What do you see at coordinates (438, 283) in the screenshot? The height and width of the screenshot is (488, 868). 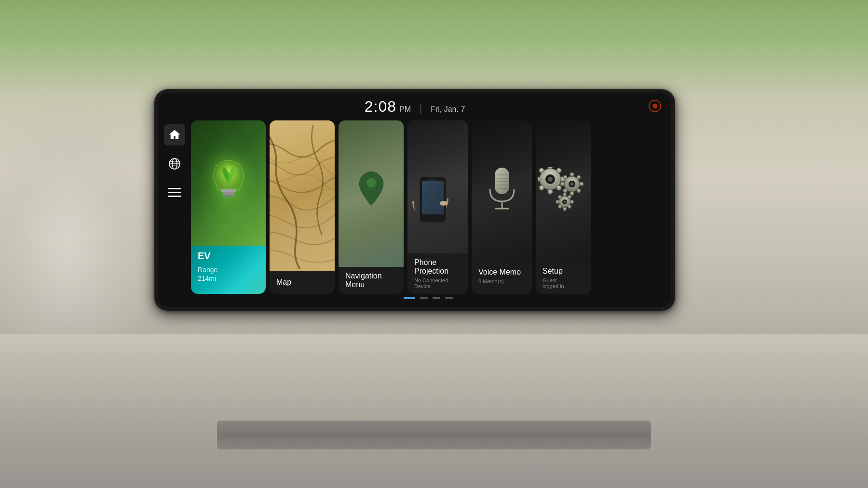 I see `phone-subtitle: No Connected Device.` at bounding box center [438, 283].